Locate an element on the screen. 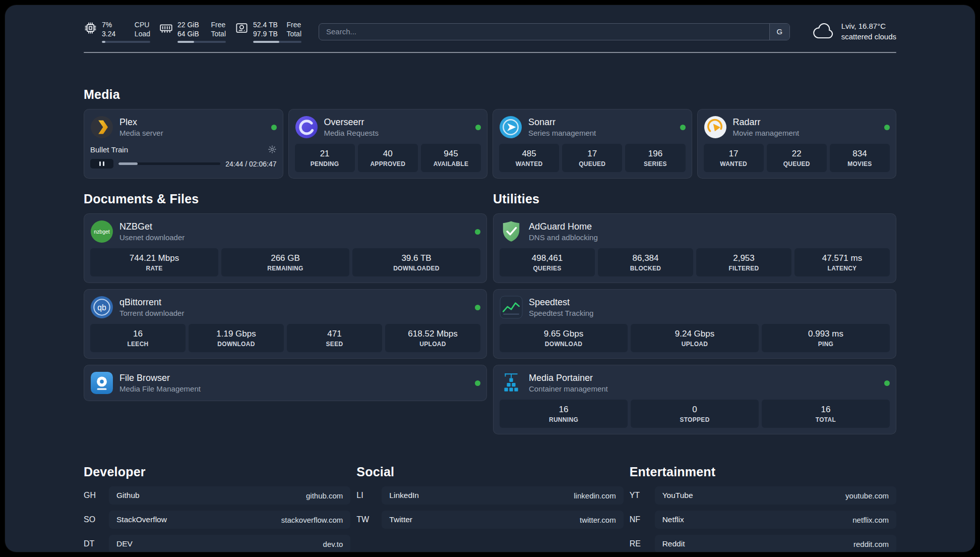 The image size is (980, 557). disk-total-value: 97.9 TB is located at coordinates (265, 34).